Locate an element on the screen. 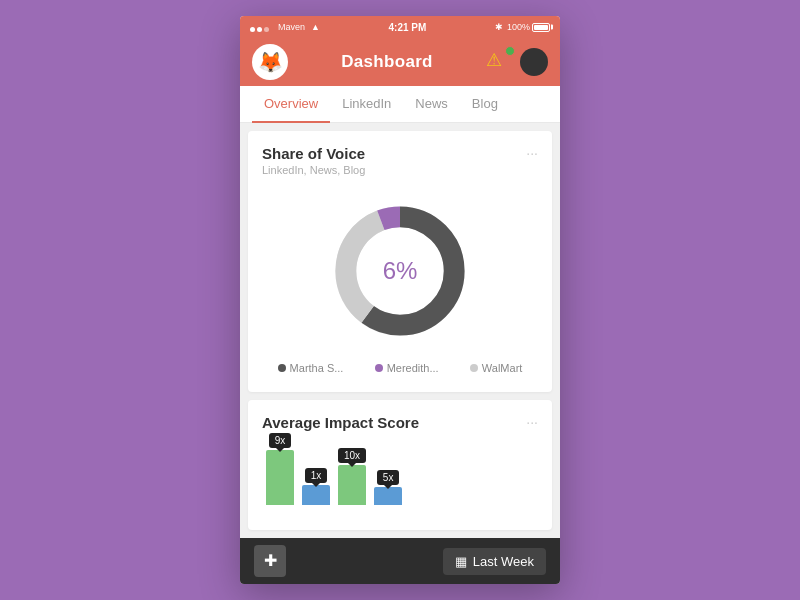 Image resolution: width=800 pixels, height=600 pixels. avg-impact-card: Average Impact Score ··· 9x 1x 10x 5x is located at coordinates (400, 465).